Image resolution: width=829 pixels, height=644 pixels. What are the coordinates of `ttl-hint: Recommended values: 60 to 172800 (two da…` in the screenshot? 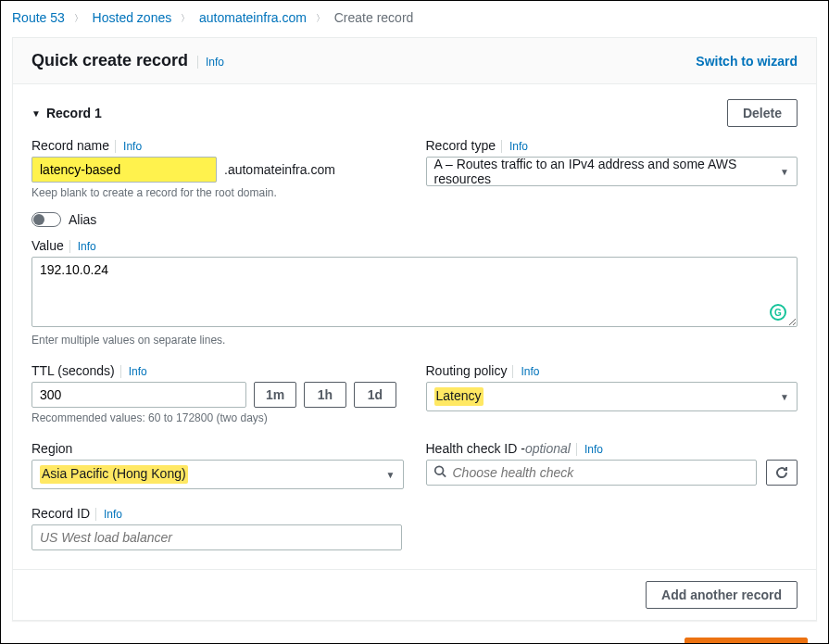 It's located at (218, 418).